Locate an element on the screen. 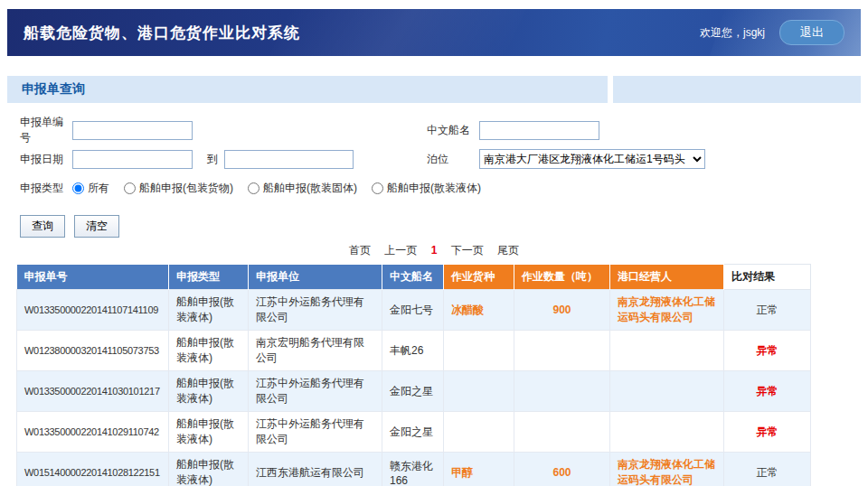 This screenshot has width=868, height=486. welcome-text: 欢迎您，jsgkj is located at coordinates (732, 33).